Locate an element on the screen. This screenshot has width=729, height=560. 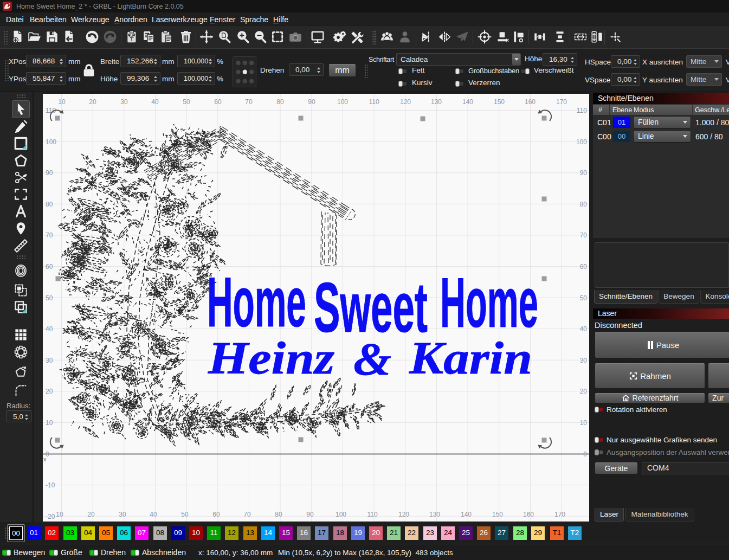
svg-text: -10 is located at coordinates (50, 485).